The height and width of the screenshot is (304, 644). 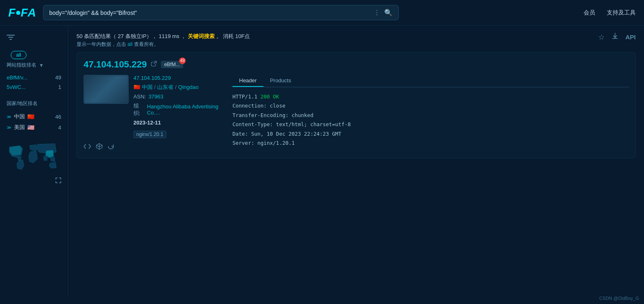 I want to click on header-line-2: Connection: close, so click(x=431, y=106).